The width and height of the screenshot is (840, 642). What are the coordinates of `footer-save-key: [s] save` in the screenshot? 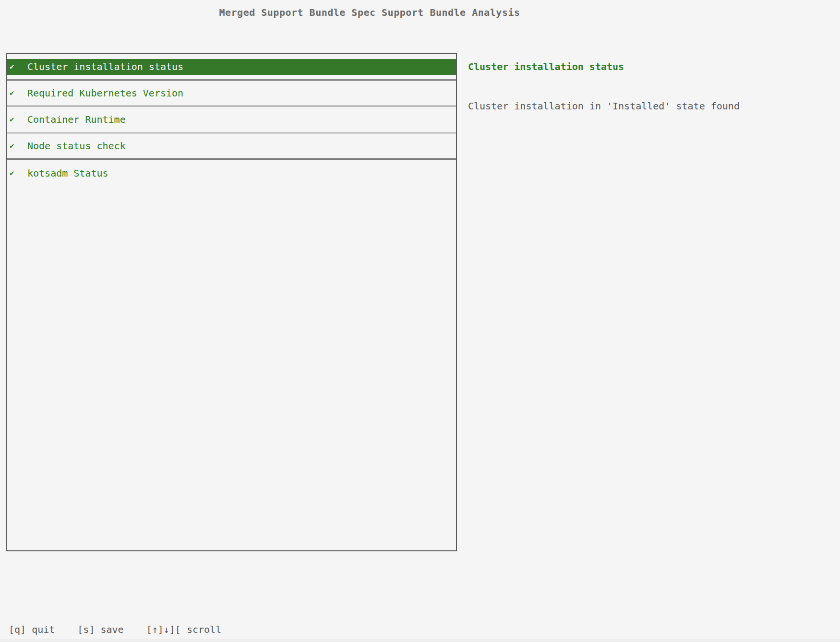 It's located at (100, 630).